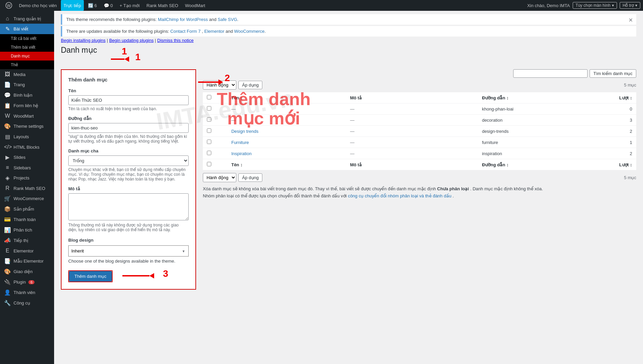 This screenshot has height=364, width=643. I want to click on desc-field-group: Mô tả Thông thường mô tả này không được …, so click(128, 209).